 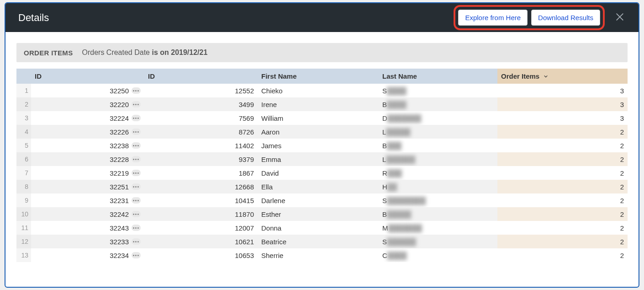 What do you see at coordinates (201, 242) in the screenshot?
I see `cell-id2: 10621` at bounding box center [201, 242].